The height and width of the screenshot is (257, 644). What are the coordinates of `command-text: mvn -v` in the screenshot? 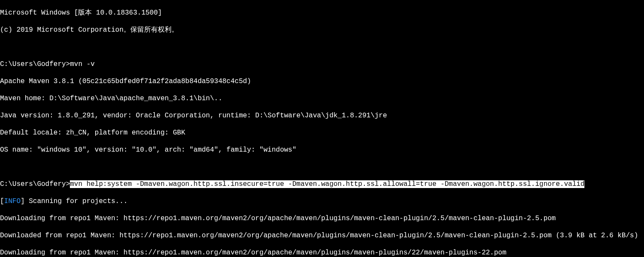 It's located at (82, 64).